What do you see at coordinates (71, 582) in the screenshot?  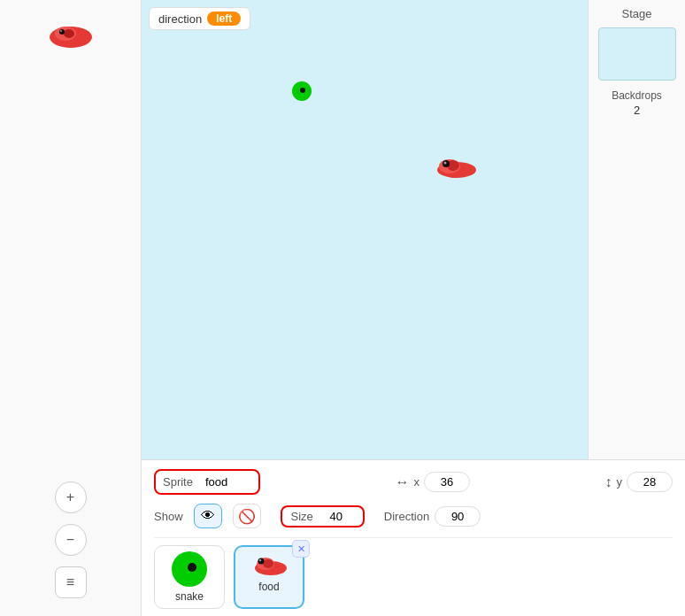 I see `menu-button: ≡` at bounding box center [71, 582].